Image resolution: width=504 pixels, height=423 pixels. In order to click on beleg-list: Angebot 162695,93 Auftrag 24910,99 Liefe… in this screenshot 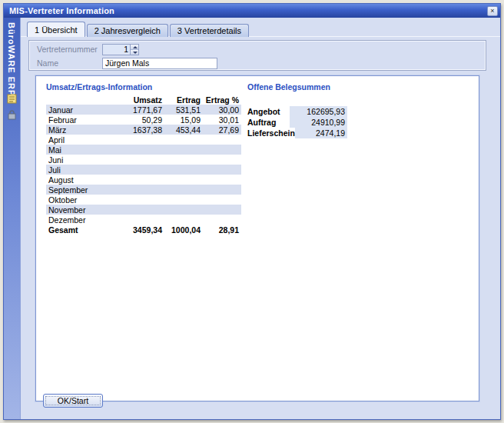, I will do `click(297, 122)`.